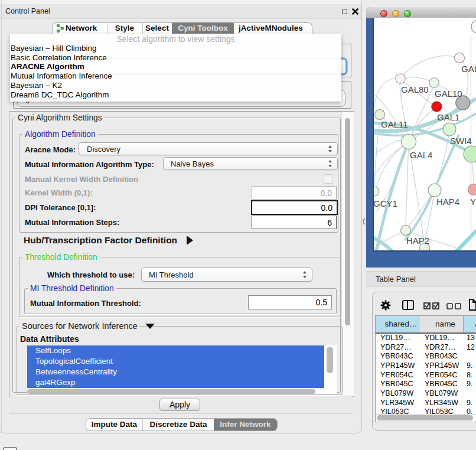 This screenshot has width=476, height=450. Describe the element at coordinates (461, 141) in the screenshot. I see `svg-text: SWI4` at that location.